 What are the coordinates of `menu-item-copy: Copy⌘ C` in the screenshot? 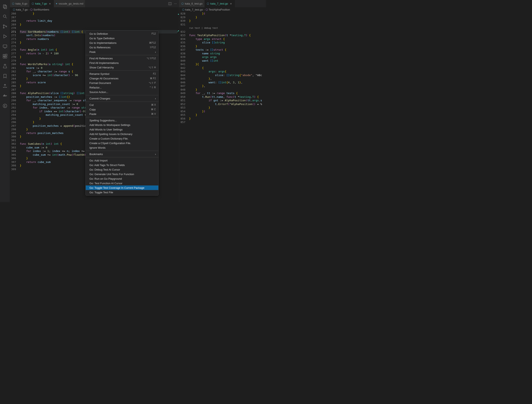 It's located at (122, 109).